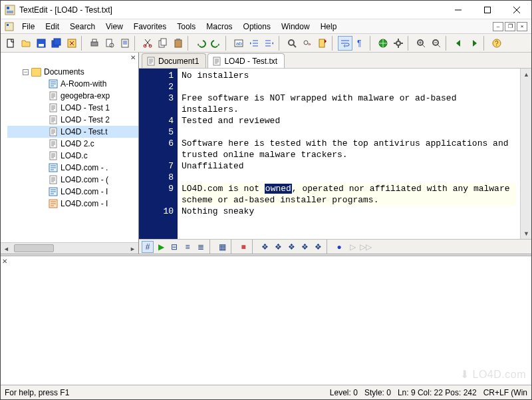 Image resolution: width=532 pixels, height=400 pixels. Describe the element at coordinates (57, 43) in the screenshot. I see `save-all-icon` at that location.